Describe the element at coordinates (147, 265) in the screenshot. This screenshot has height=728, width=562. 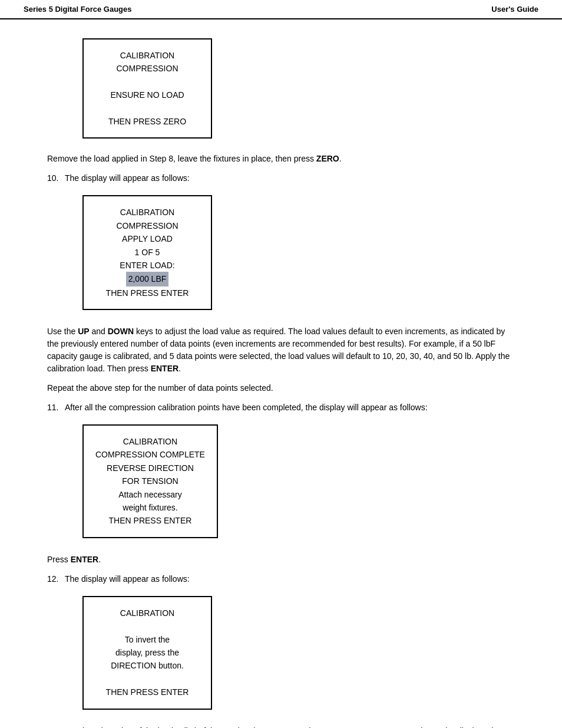
I see `display2-line5: ENTER LOAD:` at that location.